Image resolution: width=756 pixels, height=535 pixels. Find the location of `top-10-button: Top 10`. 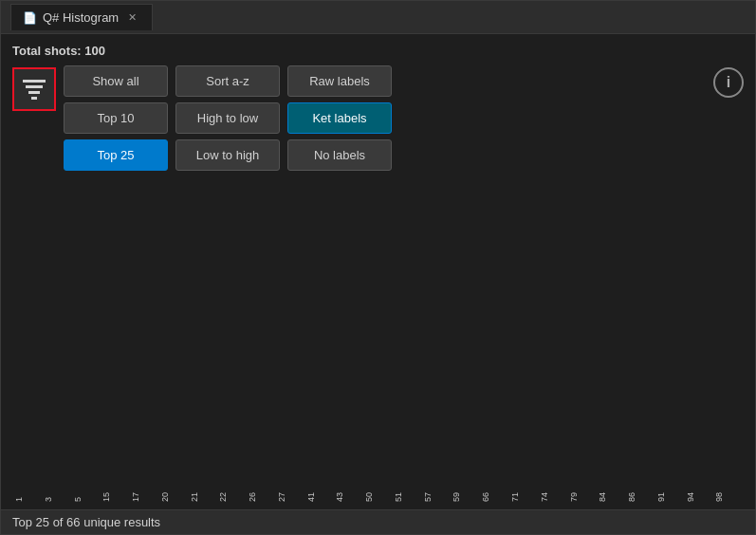

top-10-button: Top 10 is located at coordinates (116, 118).